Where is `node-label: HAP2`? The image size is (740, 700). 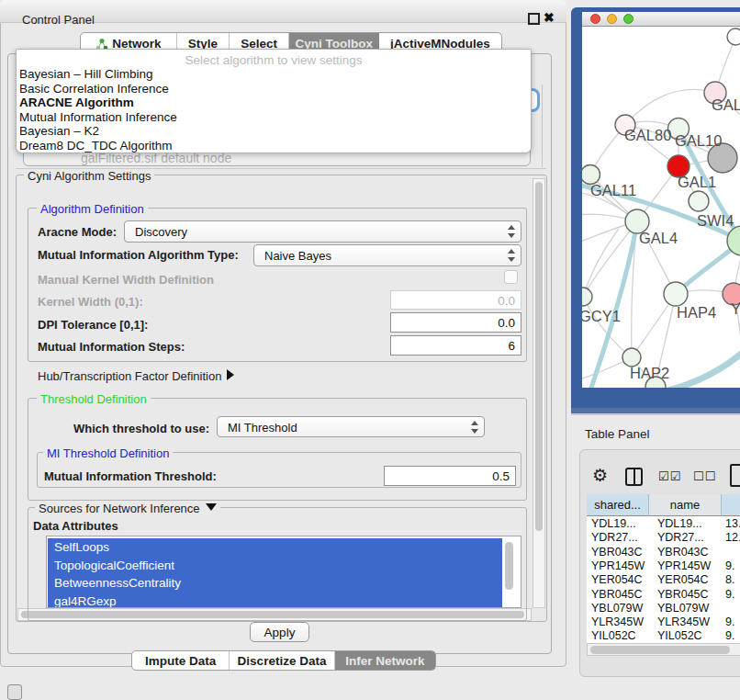
node-label: HAP2 is located at coordinates (650, 373).